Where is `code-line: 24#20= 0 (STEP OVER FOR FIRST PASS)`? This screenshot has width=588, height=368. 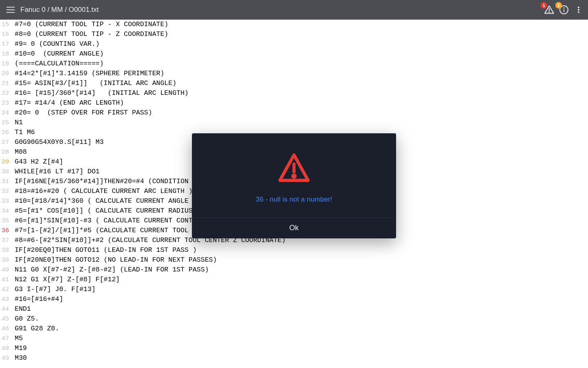 code-line: 24#20= 0 (STEP OVER FOR FIRST PASS) is located at coordinates (294, 113).